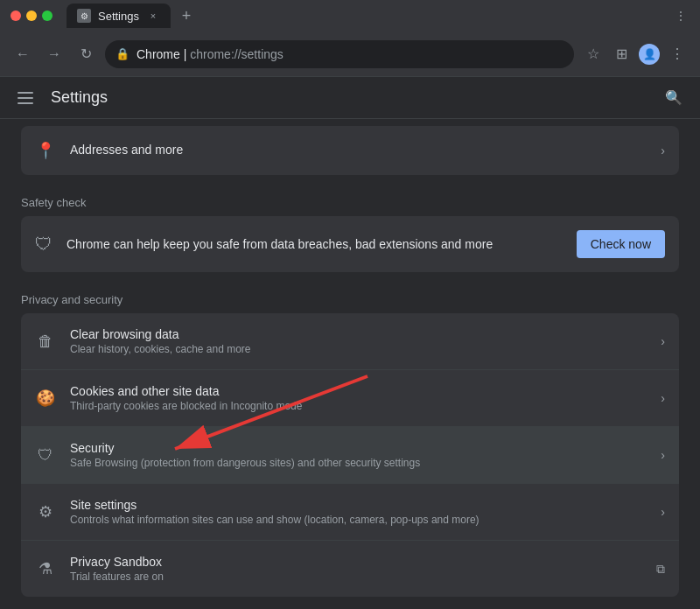  What do you see at coordinates (46, 150) in the screenshot?
I see `location-icon: 📍` at bounding box center [46, 150].